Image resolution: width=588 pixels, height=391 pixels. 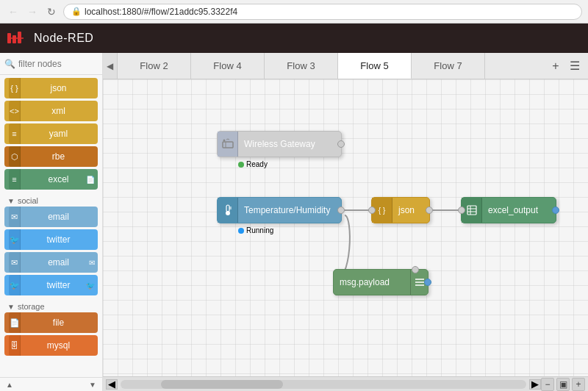 What do you see at coordinates (51, 285) in the screenshot?
I see `palette-node-twitter-out: 🐦 twitter 🐦` at bounding box center [51, 285].